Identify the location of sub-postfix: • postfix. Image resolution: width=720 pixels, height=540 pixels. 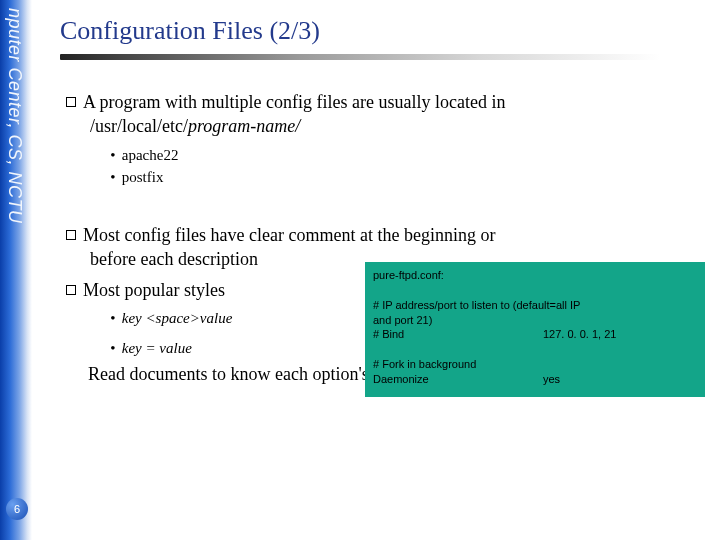
(404, 177).